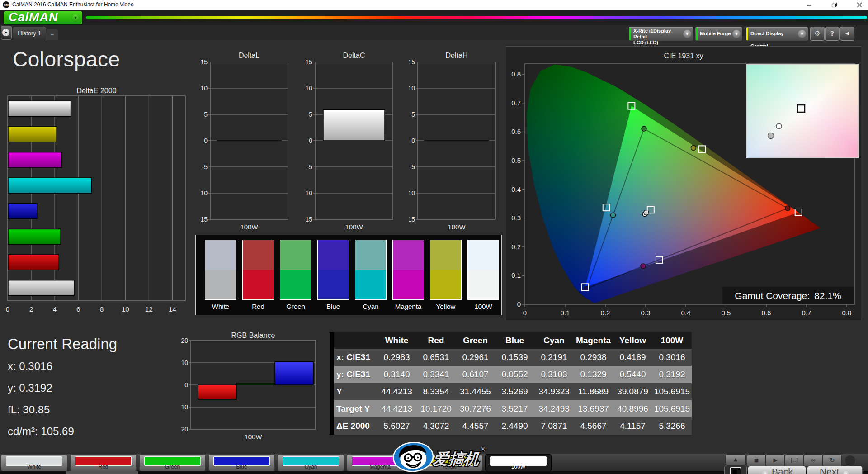 The height and width of the screenshot is (474, 868). What do you see at coordinates (794, 460) in the screenshot?
I see `single-measure-button: [‥]` at bounding box center [794, 460].